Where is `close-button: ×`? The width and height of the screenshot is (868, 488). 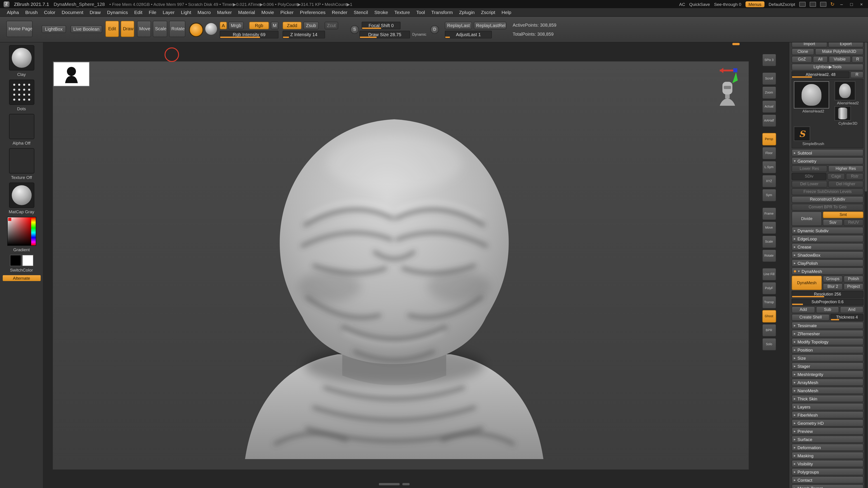
close-button: × is located at coordinates (861, 4).